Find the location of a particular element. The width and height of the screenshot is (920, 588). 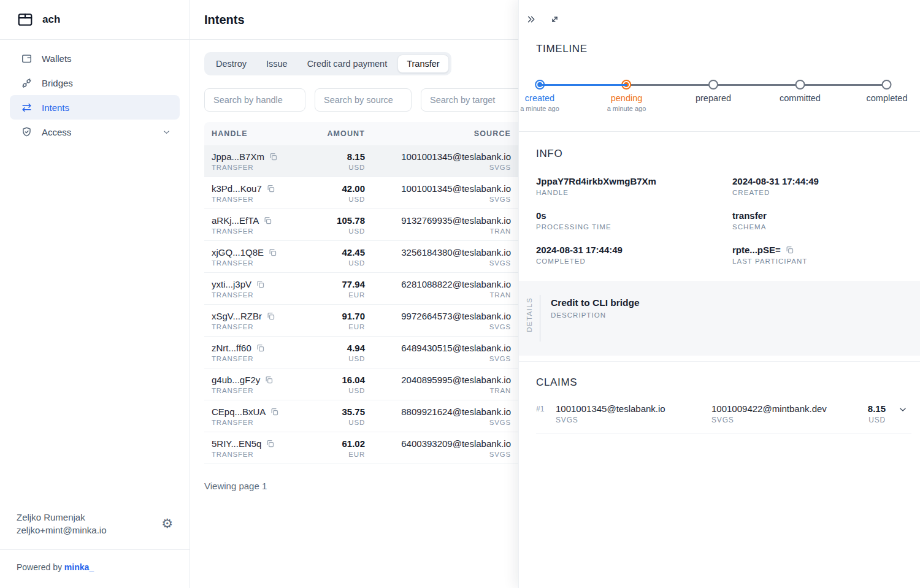

table-row: g4ub...gF2y TRANSFER 16.04 USD 204089599… is located at coordinates (361, 384).